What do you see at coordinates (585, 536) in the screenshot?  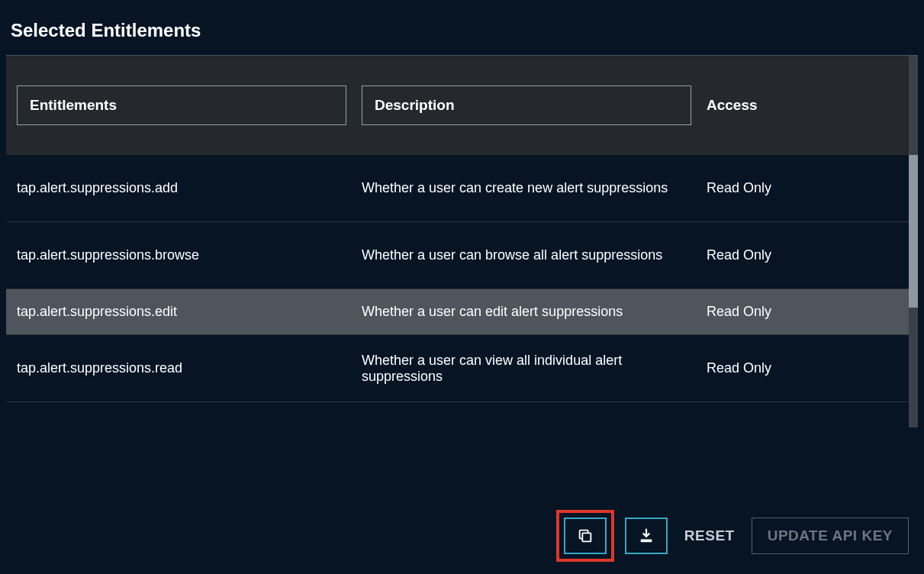 I see `copy-button` at bounding box center [585, 536].